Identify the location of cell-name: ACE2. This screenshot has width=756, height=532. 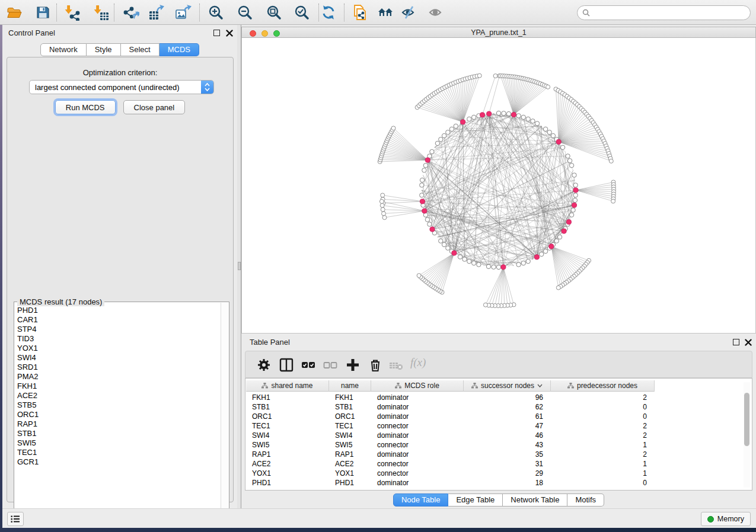
(350, 464).